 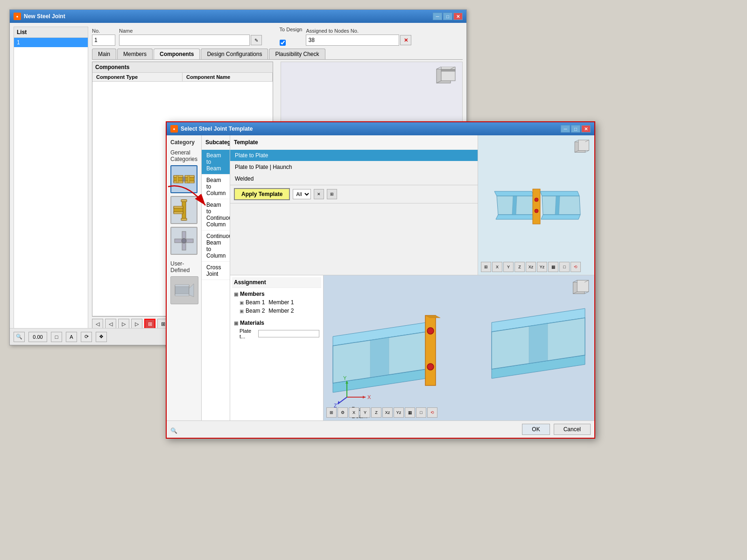 I want to click on subcat-beam-continuous-col: Beam to Continuous Column, so click(x=216, y=215).